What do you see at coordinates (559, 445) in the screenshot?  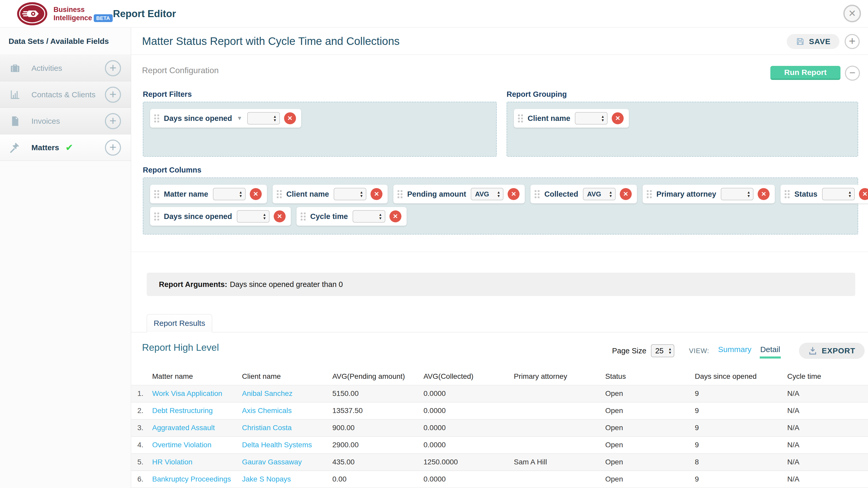 I see `table-cell` at bounding box center [559, 445].